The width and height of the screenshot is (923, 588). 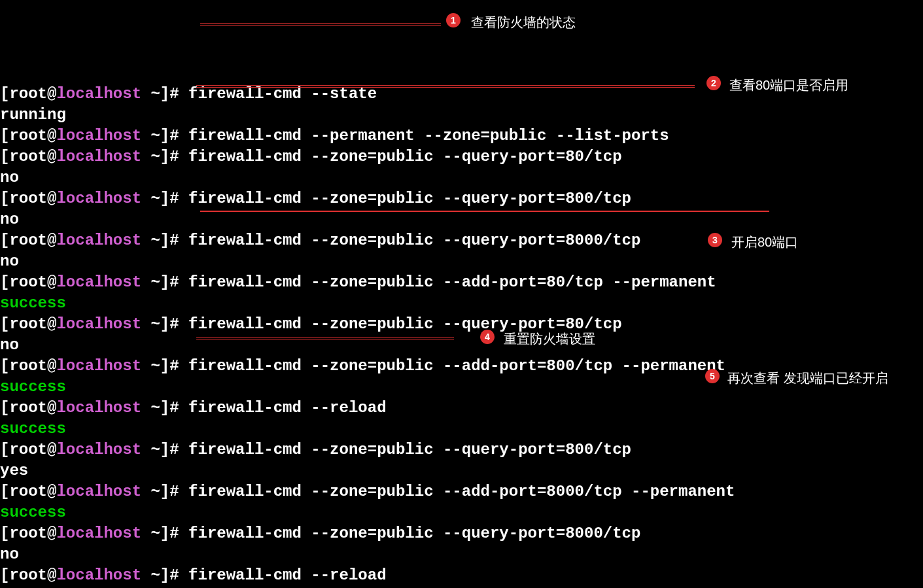 What do you see at coordinates (462, 429) in the screenshot?
I see `terminal-line: success` at bounding box center [462, 429].